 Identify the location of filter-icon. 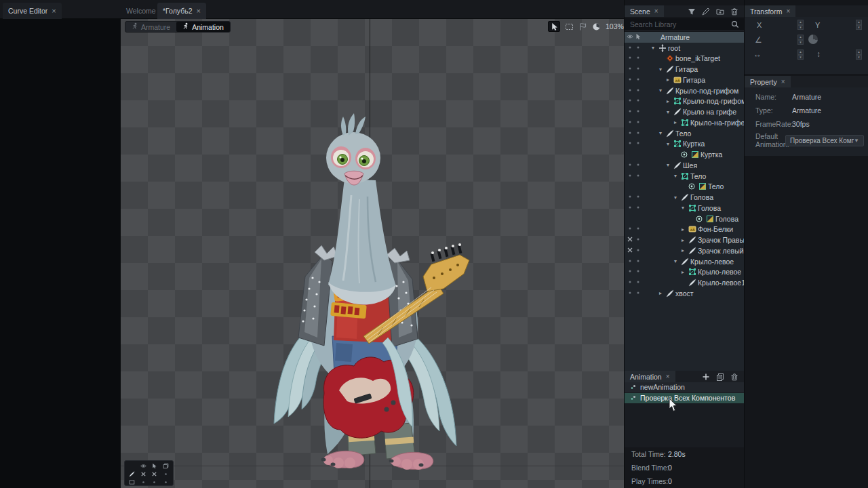
(692, 12).